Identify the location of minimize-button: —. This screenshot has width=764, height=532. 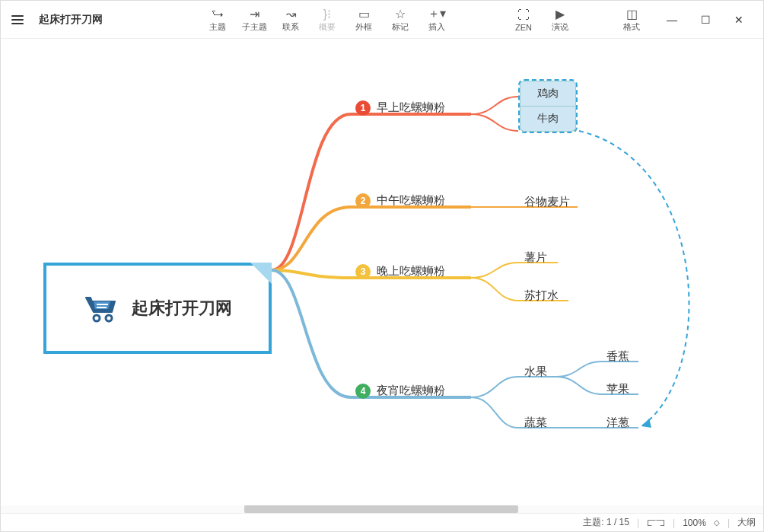
(672, 20).